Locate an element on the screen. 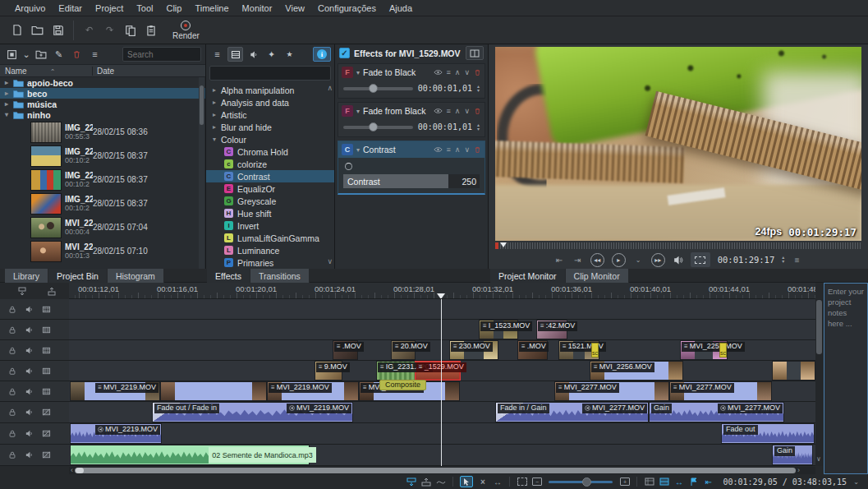 The image size is (868, 489). audio-effects-icon is located at coordinates (253, 54).